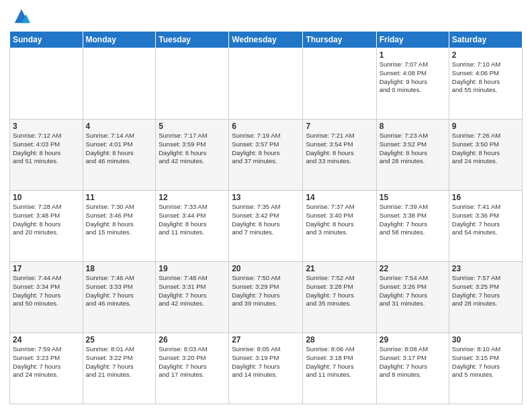  What do you see at coordinates (192, 126) in the screenshot?
I see `day-number: 5` at bounding box center [192, 126].